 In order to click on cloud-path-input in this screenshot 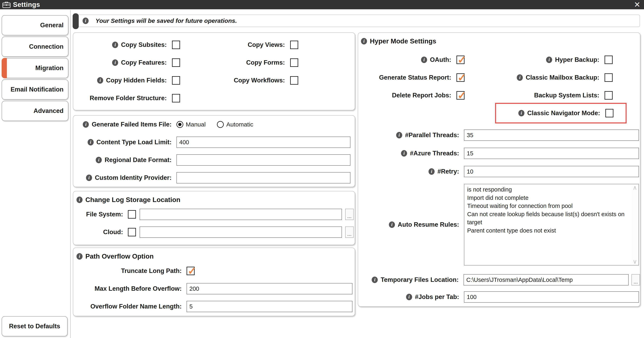, I will do `click(241, 232)`.